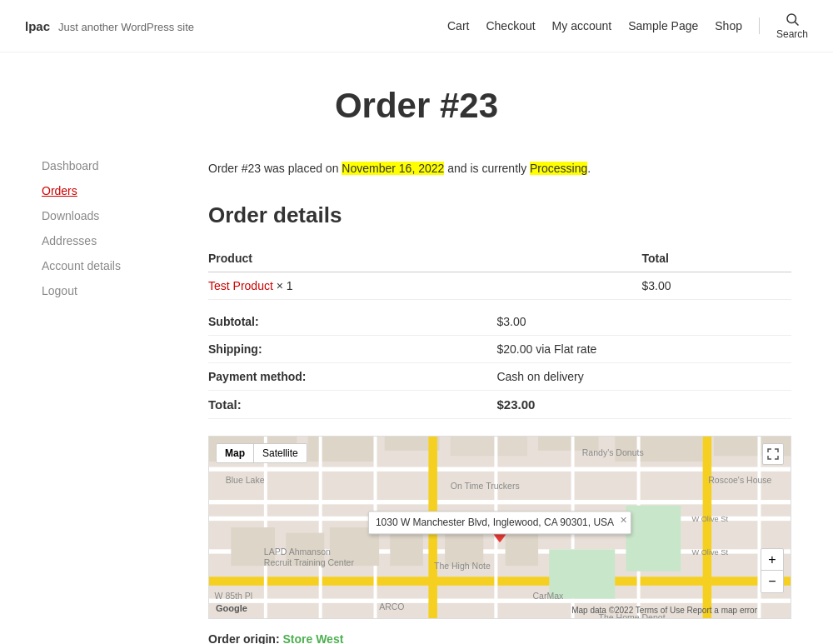 The image size is (833, 644). I want to click on map-zoom-controls: + −, so click(772, 571).